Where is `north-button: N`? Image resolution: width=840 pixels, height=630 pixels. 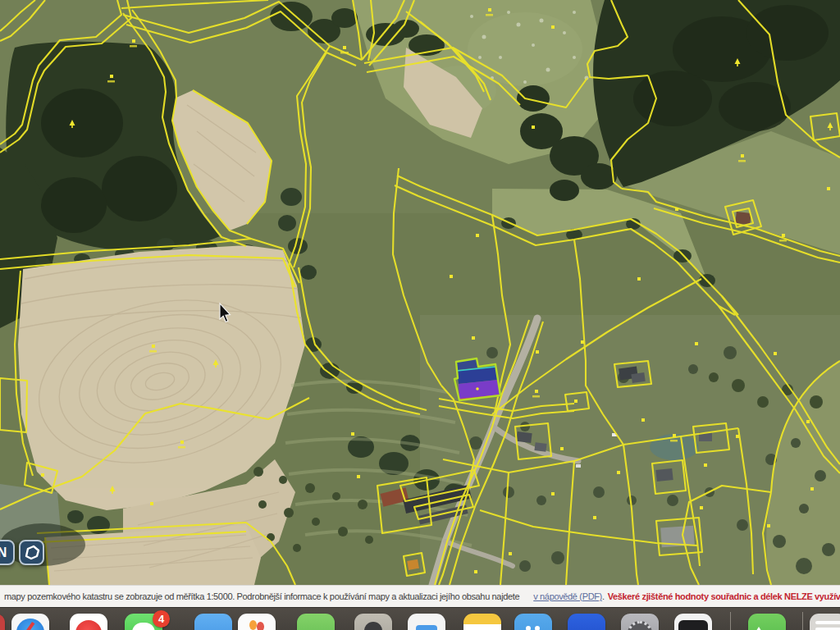
north-button: N is located at coordinates (7, 553).